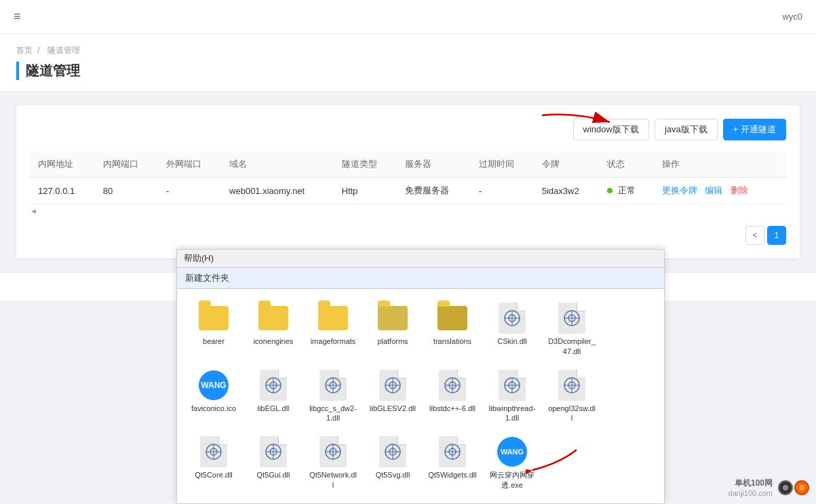 This screenshot has height=504, width=816. I want to click on file-label-favicon: faviconico.ico, so click(214, 408).